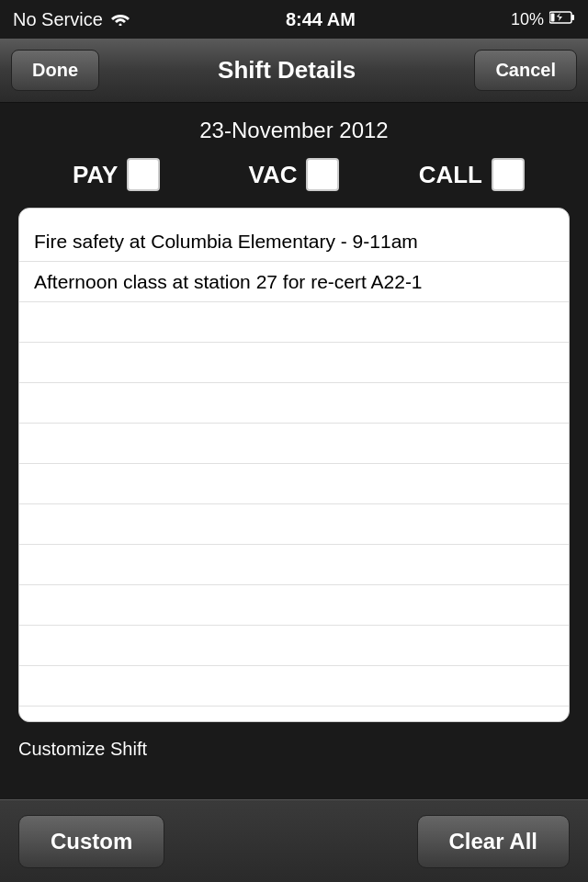  I want to click on shift-date: 23-November 2012, so click(294, 128).